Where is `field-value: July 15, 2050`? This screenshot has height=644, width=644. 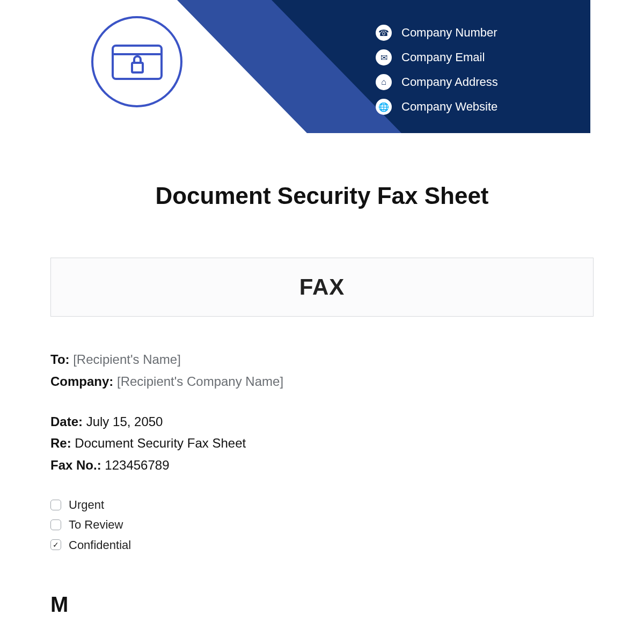
field-value: July 15, 2050 is located at coordinates (125, 422).